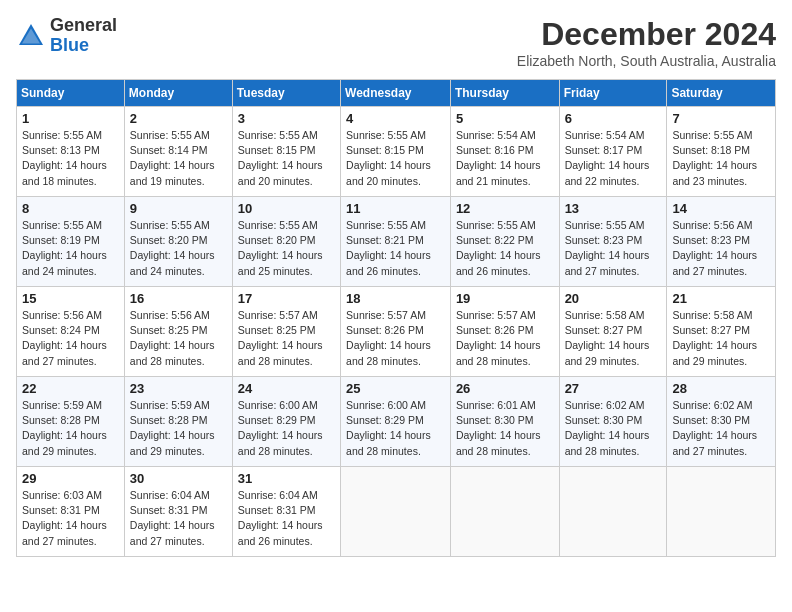  I want to click on calendar-day-cell: 15 Sunrise: 5:56 AMSunset: 8:24 PMDaylig…, so click(71, 332).